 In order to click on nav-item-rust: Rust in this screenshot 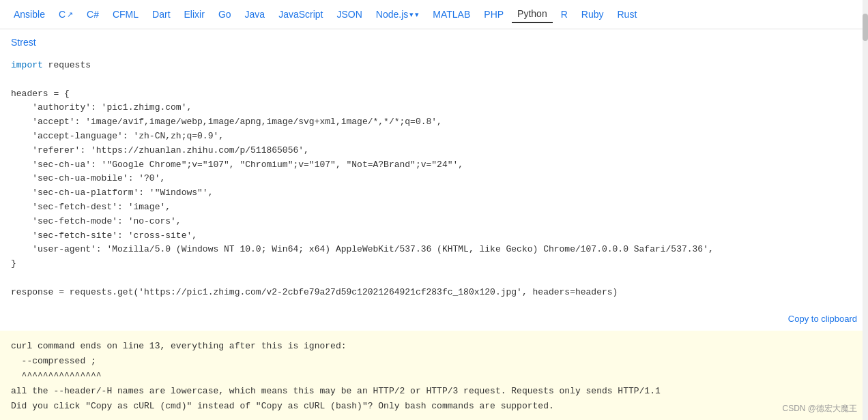, I will do `click(628, 14)`.